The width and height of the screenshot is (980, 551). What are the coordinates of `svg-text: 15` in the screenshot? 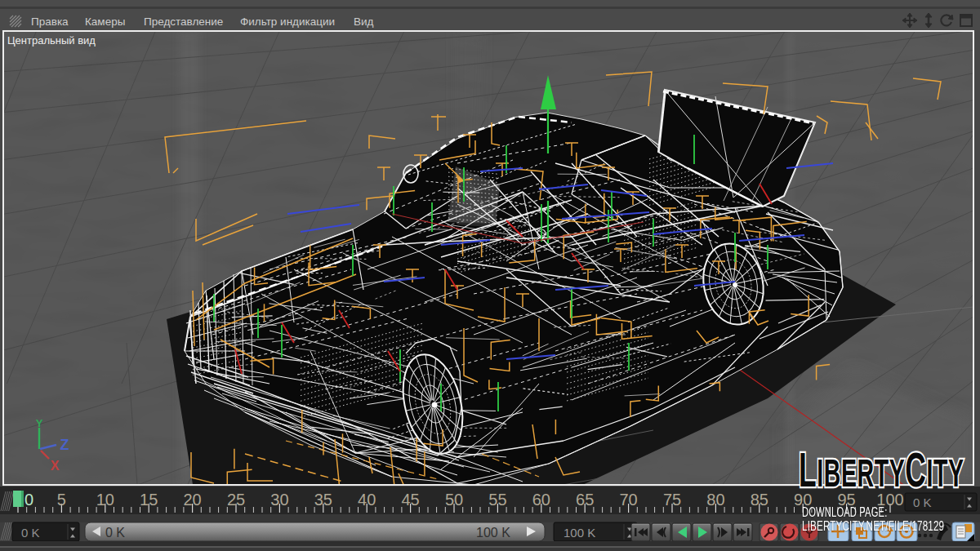 It's located at (149, 500).